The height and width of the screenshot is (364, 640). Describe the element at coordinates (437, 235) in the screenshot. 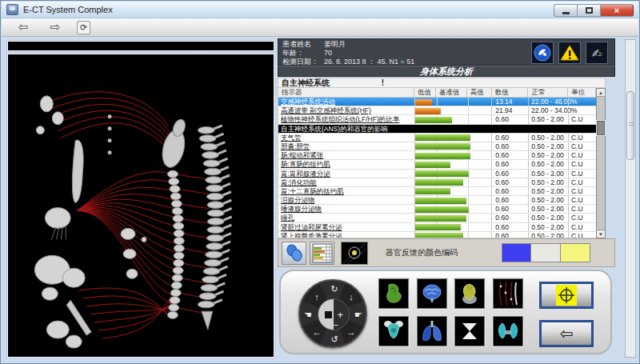

I see `table-row: 肾上腺髓质激素分泌0.600.50 - 2.00C.U` at that location.